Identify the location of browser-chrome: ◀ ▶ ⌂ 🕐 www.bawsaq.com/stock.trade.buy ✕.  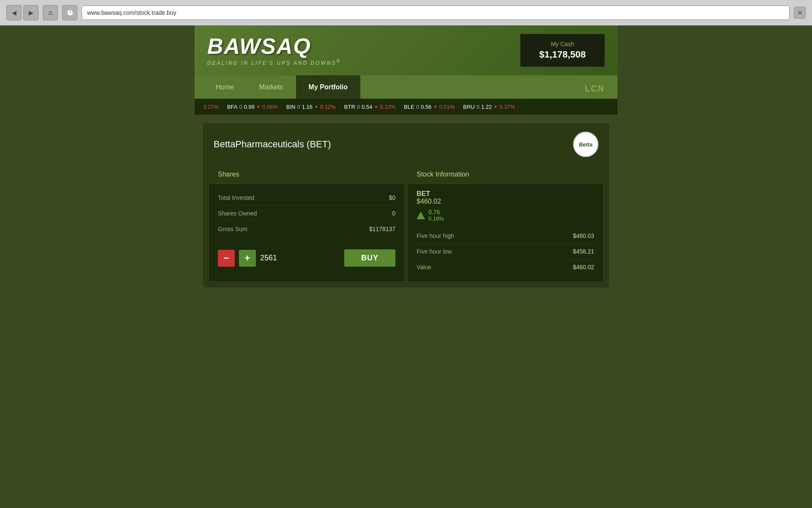
(406, 13).